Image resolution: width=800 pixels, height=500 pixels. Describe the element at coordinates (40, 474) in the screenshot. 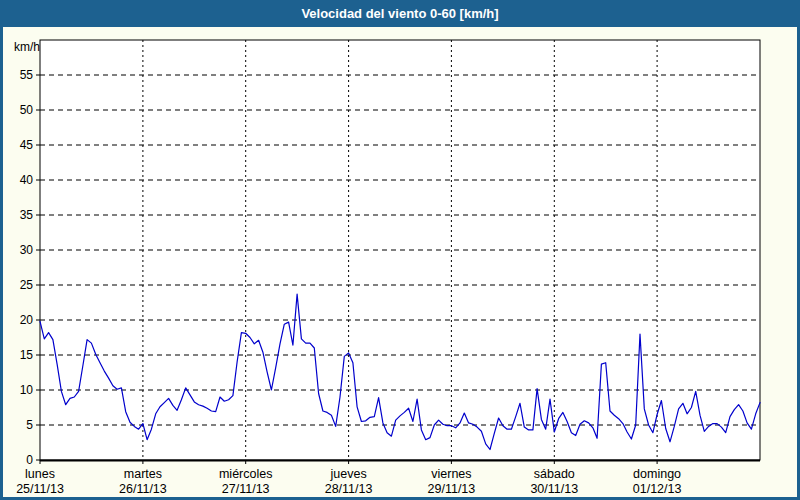

I see `day-name: lunes` at that location.